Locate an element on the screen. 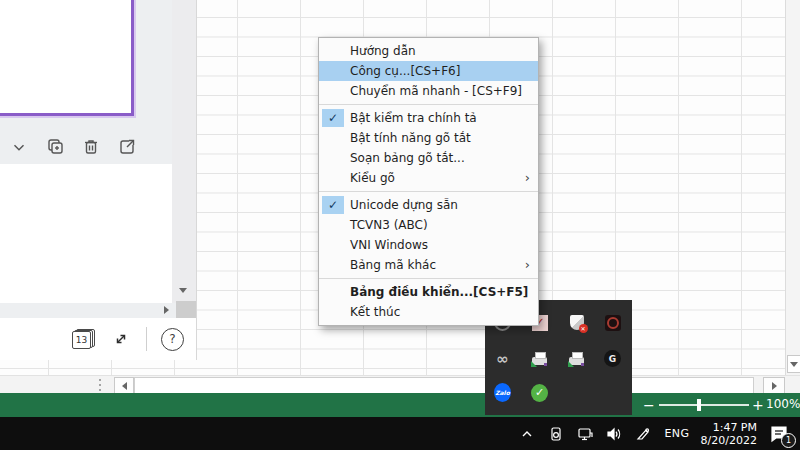  antivirus-ok-icon: ✓ is located at coordinates (540, 392).